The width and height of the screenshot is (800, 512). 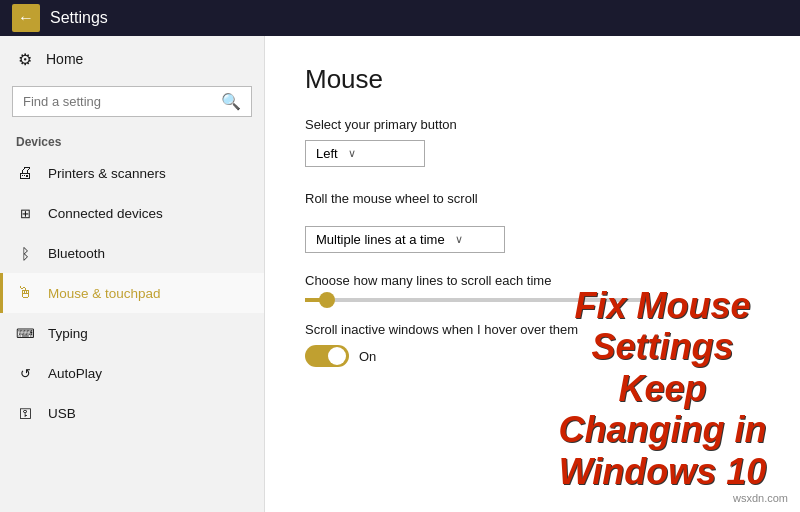 What do you see at coordinates (104, 294) in the screenshot?
I see `mouse-label: Mouse & touchpad` at bounding box center [104, 294].